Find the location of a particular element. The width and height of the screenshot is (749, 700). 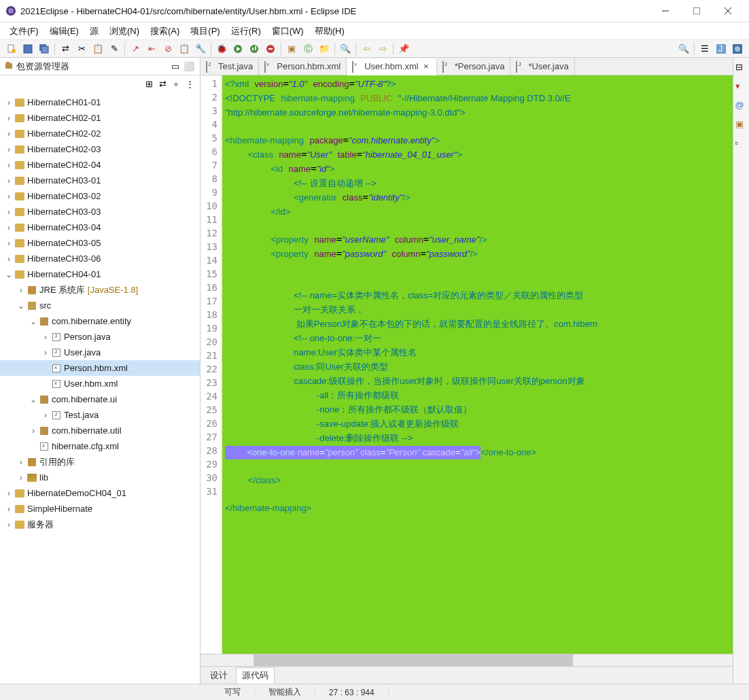

menu-窗口(W): 窗口(W) is located at coordinates (288, 31).